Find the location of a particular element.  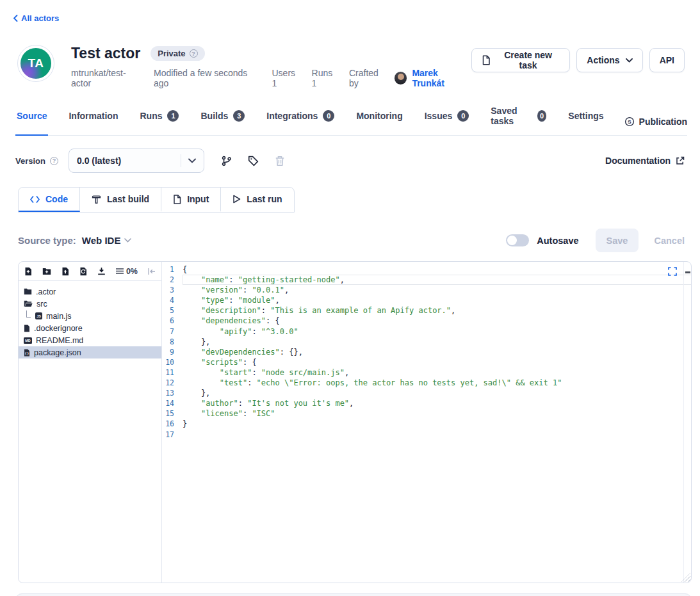

code-line: 4 "type": "module", is located at coordinates (427, 300).